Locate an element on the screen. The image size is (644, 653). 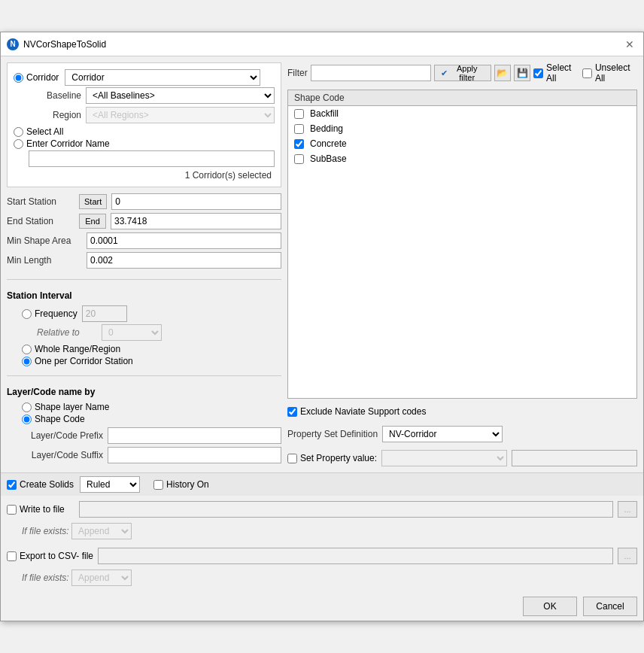
shape-item-backfill: Backfill is located at coordinates (462, 114).